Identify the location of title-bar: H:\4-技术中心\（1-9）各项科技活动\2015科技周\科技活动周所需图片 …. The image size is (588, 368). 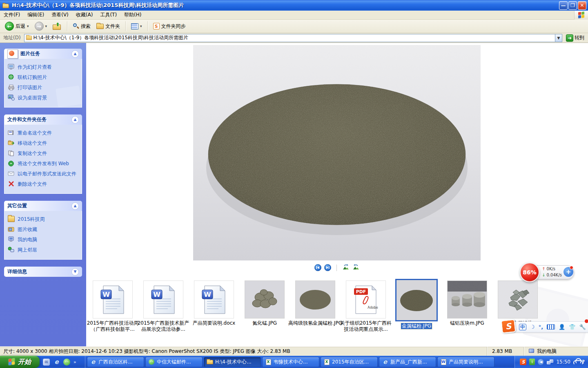
(294, 5).